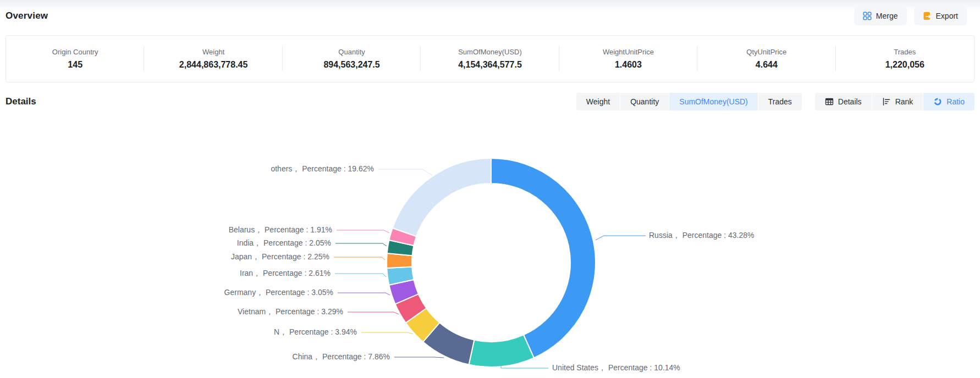 This screenshot has width=980, height=378. I want to click on leader-line-japan, so click(360, 258).